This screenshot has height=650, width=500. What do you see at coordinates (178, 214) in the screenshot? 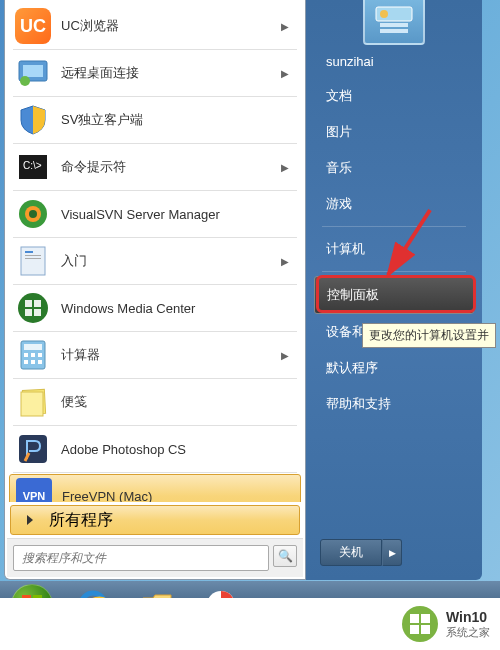
I see `program-label: VisualSVN Server Manager` at bounding box center [178, 214].